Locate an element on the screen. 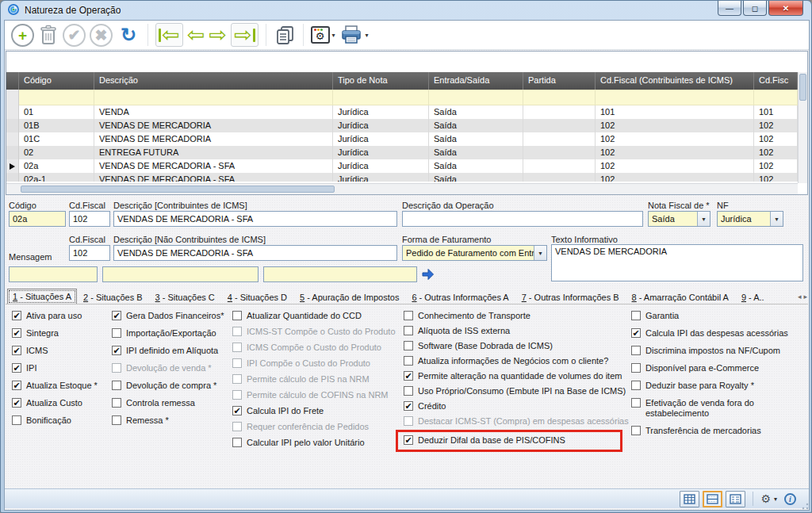 Image resolution: width=812 pixels, height=513 pixels. table-cell: 02a-1 is located at coordinates (57, 178).